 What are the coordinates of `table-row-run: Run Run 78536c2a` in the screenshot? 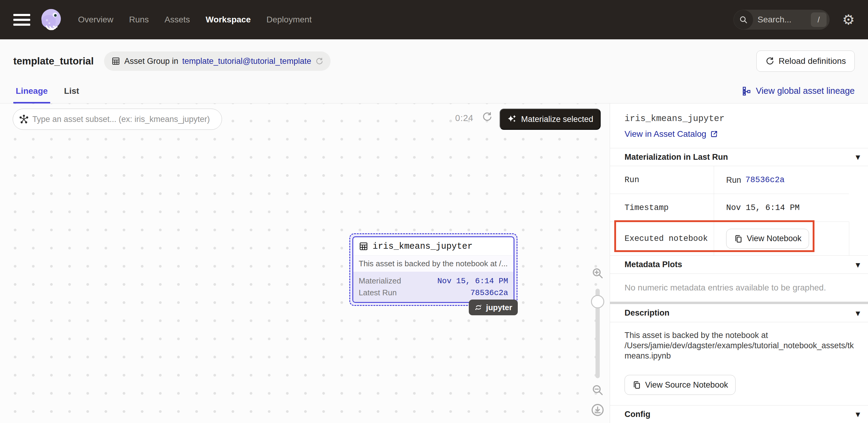 It's located at (739, 180).